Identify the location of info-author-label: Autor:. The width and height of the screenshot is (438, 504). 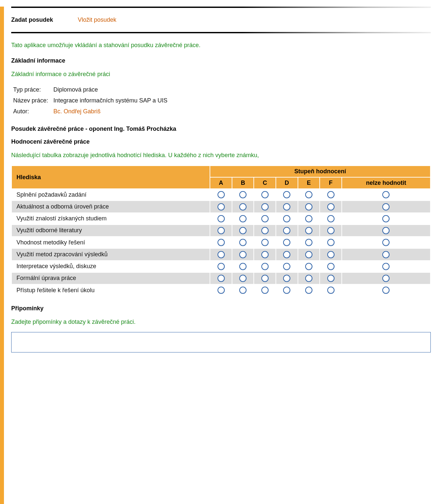
(33, 111).